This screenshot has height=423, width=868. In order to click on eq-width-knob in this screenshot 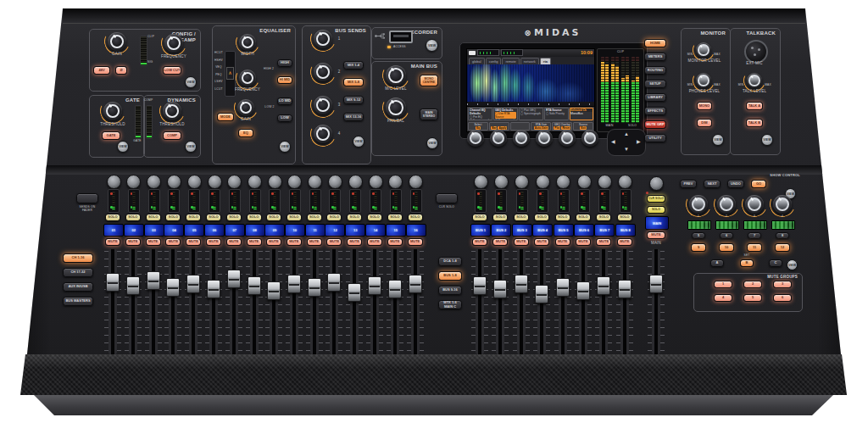, I will do `click(248, 42)`.